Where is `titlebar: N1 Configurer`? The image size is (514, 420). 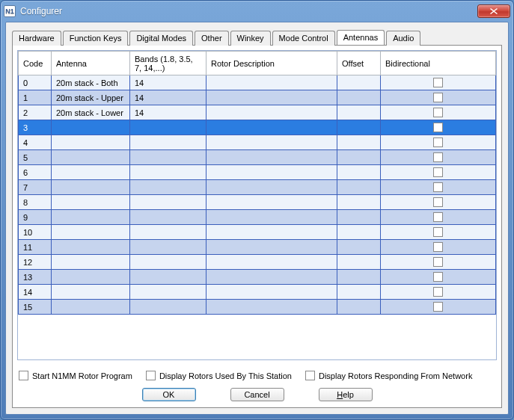 titlebar: N1 Configurer is located at coordinates (257, 11).